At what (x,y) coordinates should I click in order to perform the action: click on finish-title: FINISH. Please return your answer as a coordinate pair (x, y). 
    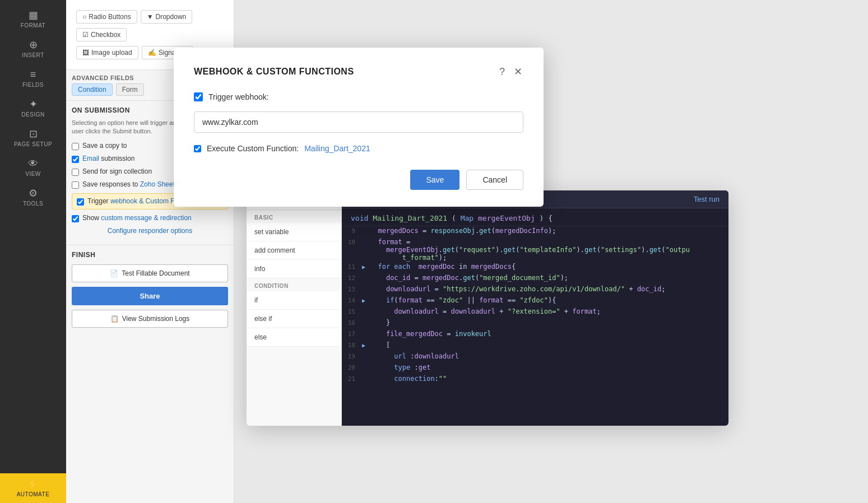
    Looking at the image, I should click on (150, 255).